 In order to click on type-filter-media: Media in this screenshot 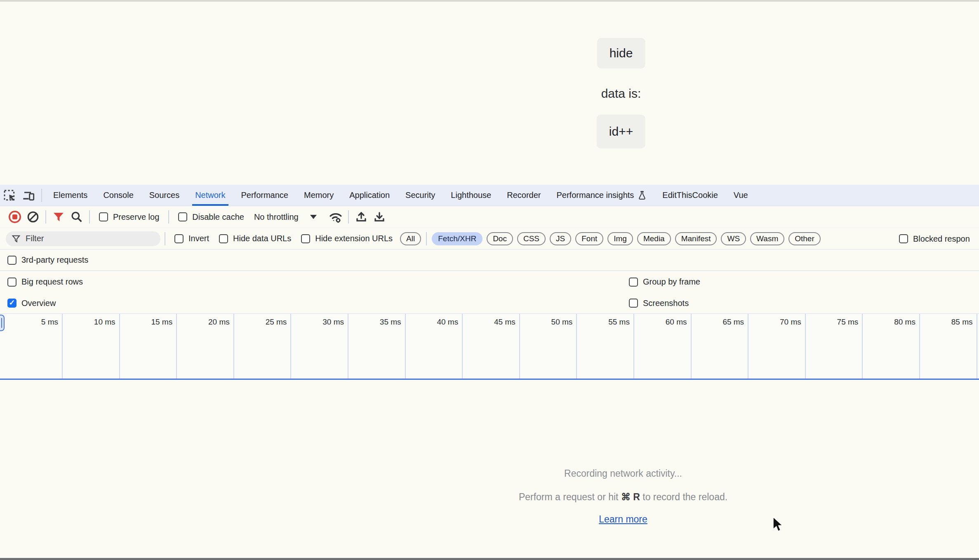, I will do `click(654, 239)`.